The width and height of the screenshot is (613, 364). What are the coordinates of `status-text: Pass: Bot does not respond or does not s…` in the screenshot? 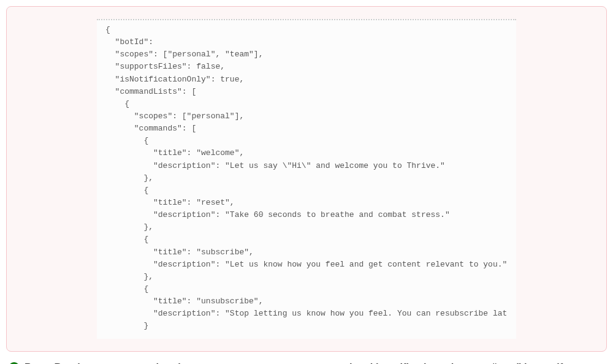 It's located at (301, 362).